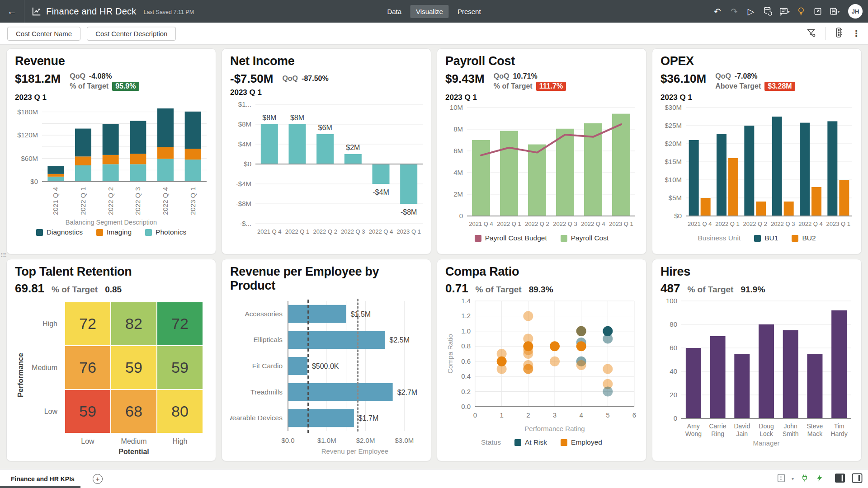 The width and height of the screenshot is (868, 488). What do you see at coordinates (585, 238) in the screenshot?
I see `legend-item: Payroll Cost` at bounding box center [585, 238].